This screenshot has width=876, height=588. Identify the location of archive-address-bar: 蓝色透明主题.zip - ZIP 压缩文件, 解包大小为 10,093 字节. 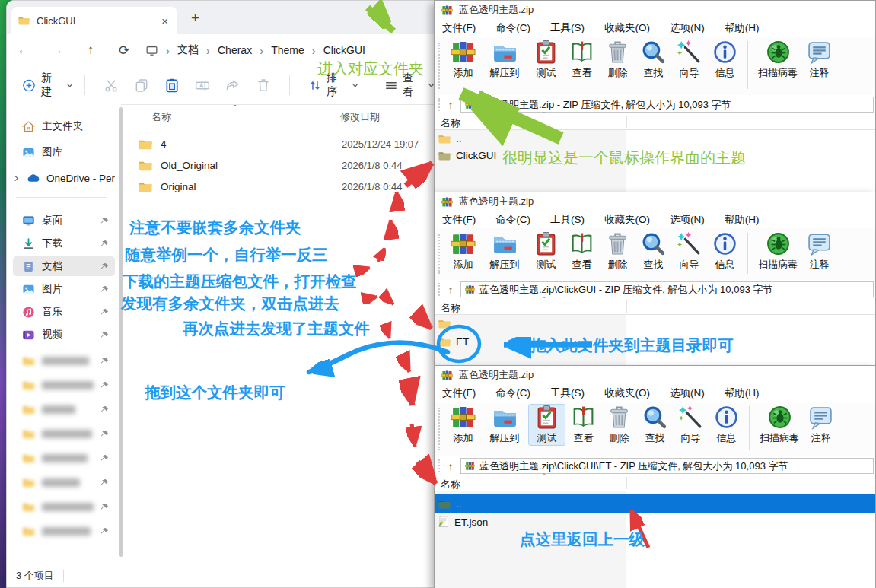
(667, 105).